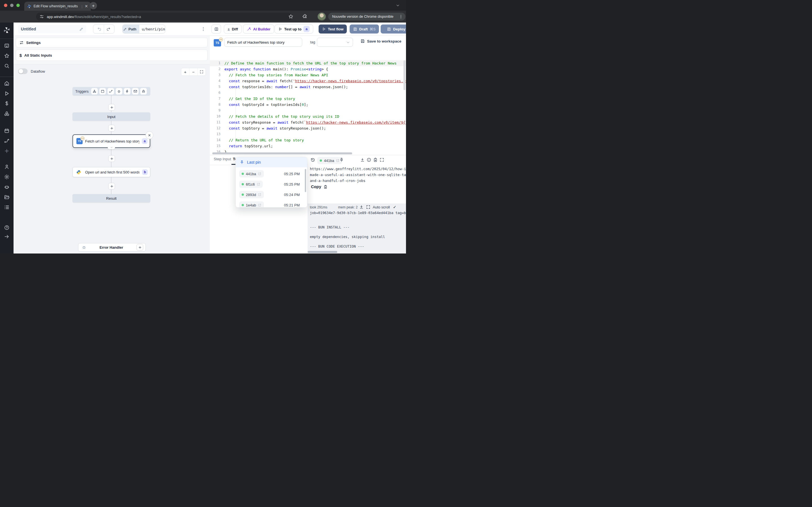 The image size is (812, 507). Describe the element at coordinates (7, 30) in the screenshot. I see `windmill-logo-icon` at that location.